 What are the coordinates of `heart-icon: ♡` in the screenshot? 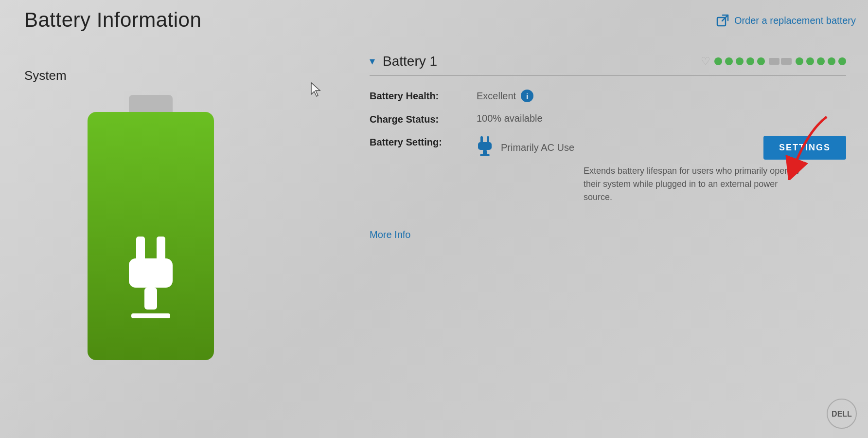 It's located at (706, 61).